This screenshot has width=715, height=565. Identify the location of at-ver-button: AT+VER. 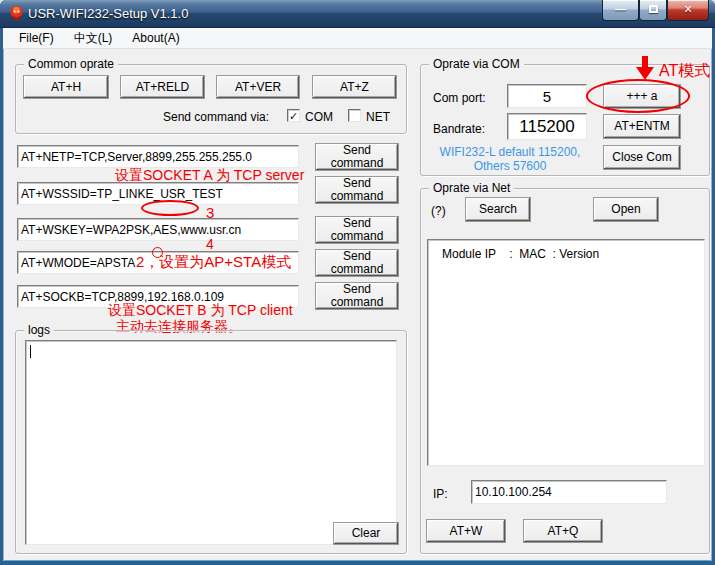
(258, 87).